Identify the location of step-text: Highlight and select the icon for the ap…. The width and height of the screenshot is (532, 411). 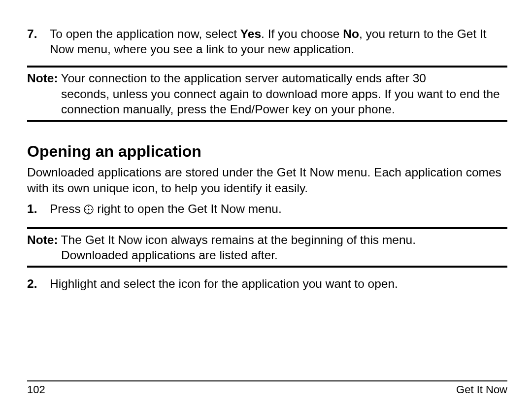
(279, 284).